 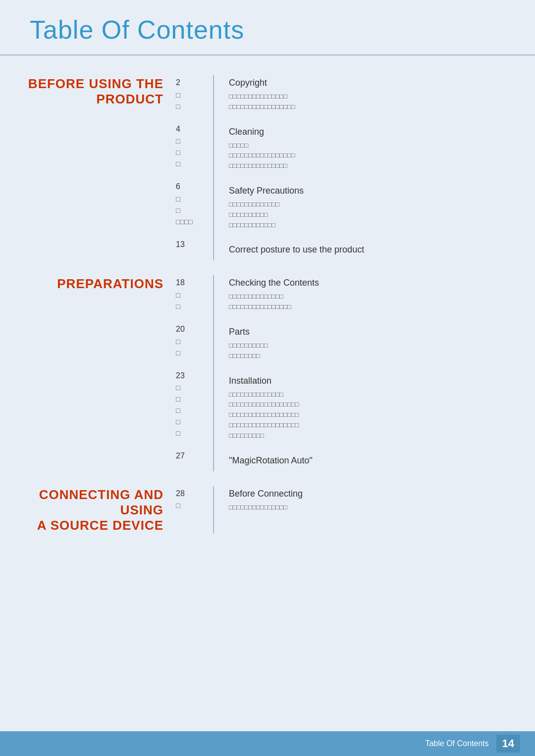 What do you see at coordinates (457, 744) in the screenshot?
I see `footer-label: Table Of Contents` at bounding box center [457, 744].